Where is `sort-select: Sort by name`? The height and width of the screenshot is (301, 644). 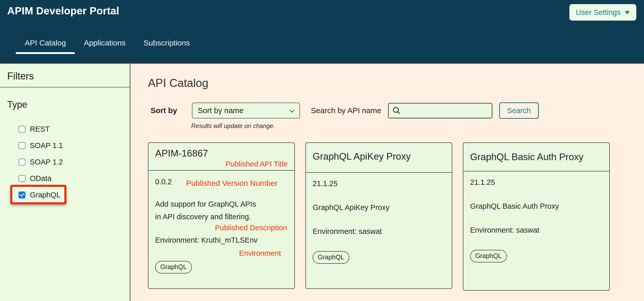
sort-select: Sort by name is located at coordinates (246, 111).